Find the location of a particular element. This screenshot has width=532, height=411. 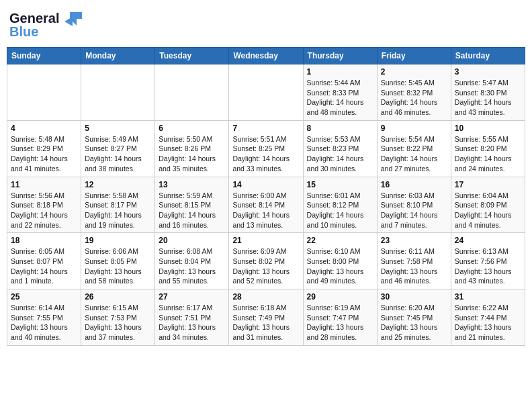

day-number: 21 is located at coordinates (266, 240).